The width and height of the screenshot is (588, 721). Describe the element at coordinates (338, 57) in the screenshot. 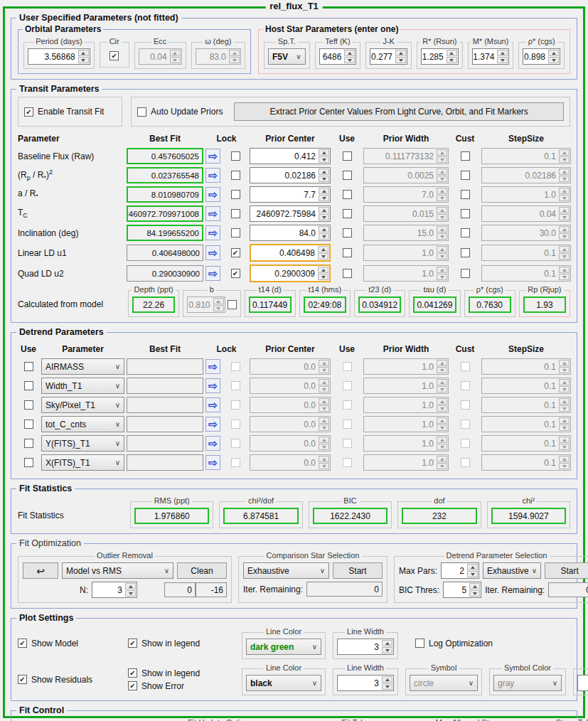

I see `teff-spinner: 6486` at that location.